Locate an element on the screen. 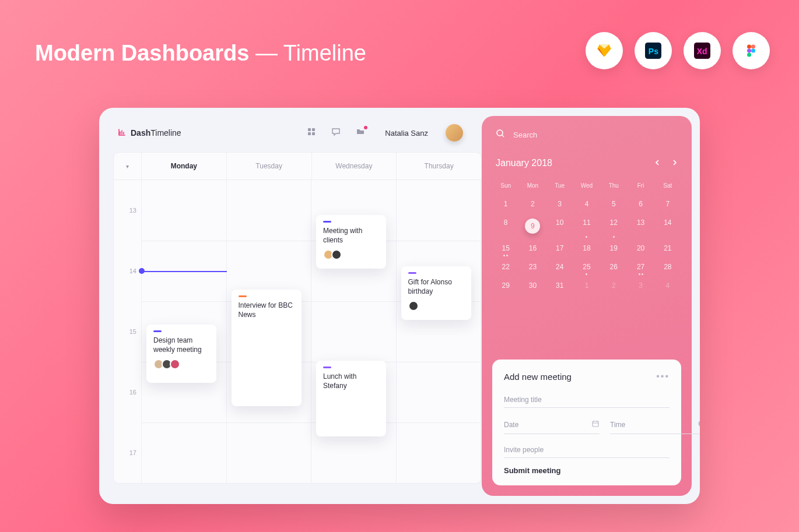  calendar-day: 6 is located at coordinates (640, 204).